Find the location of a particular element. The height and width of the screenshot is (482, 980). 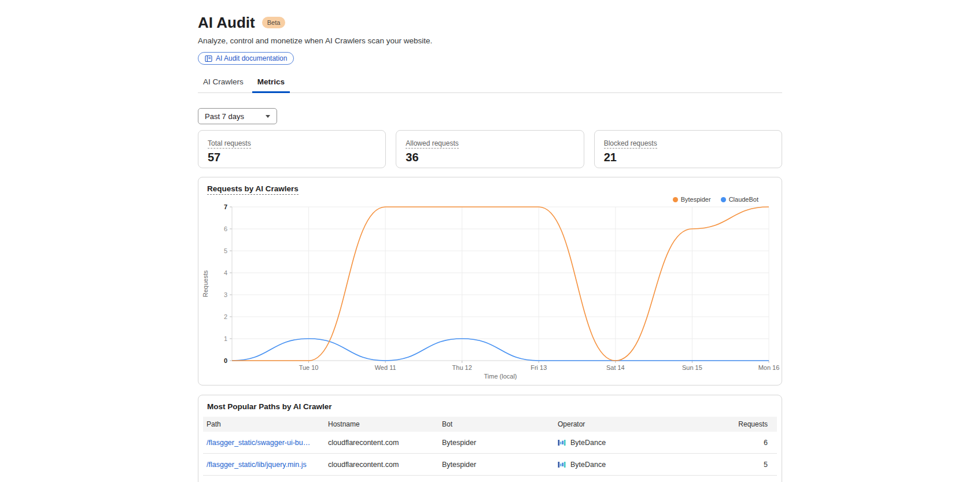

svg-text: 4 is located at coordinates (226, 273).